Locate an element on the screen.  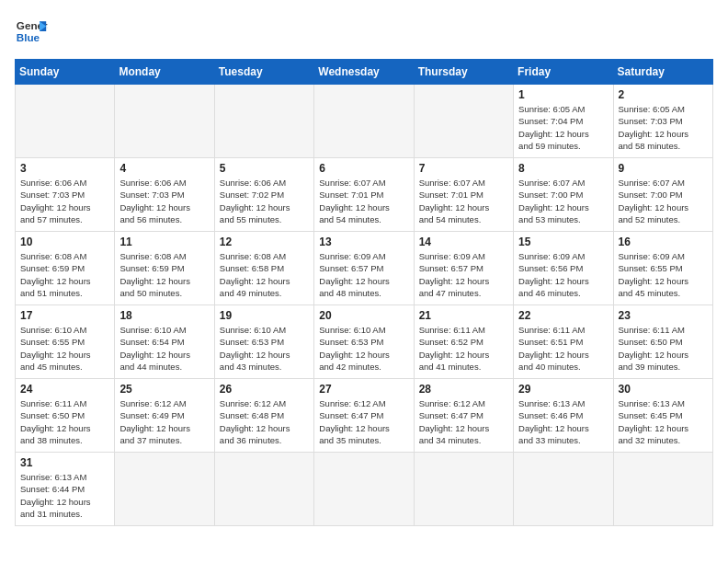
day-number: 5 is located at coordinates (265, 168).